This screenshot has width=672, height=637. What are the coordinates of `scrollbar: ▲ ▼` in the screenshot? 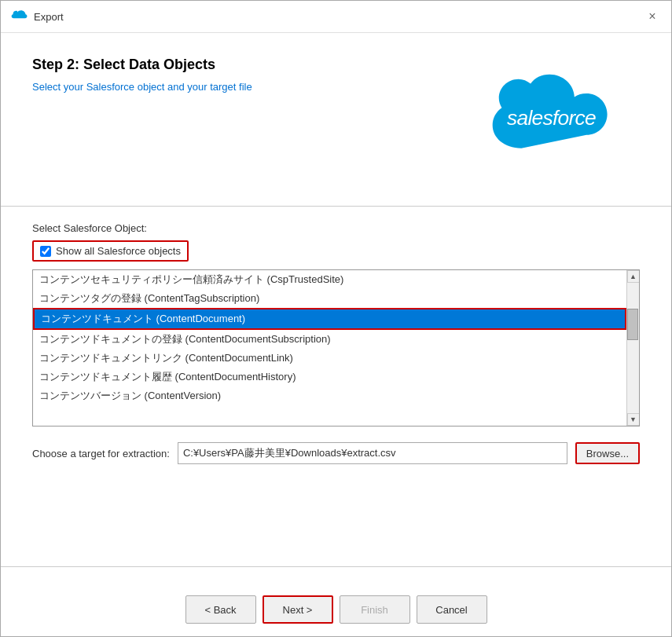 It's located at (633, 348).